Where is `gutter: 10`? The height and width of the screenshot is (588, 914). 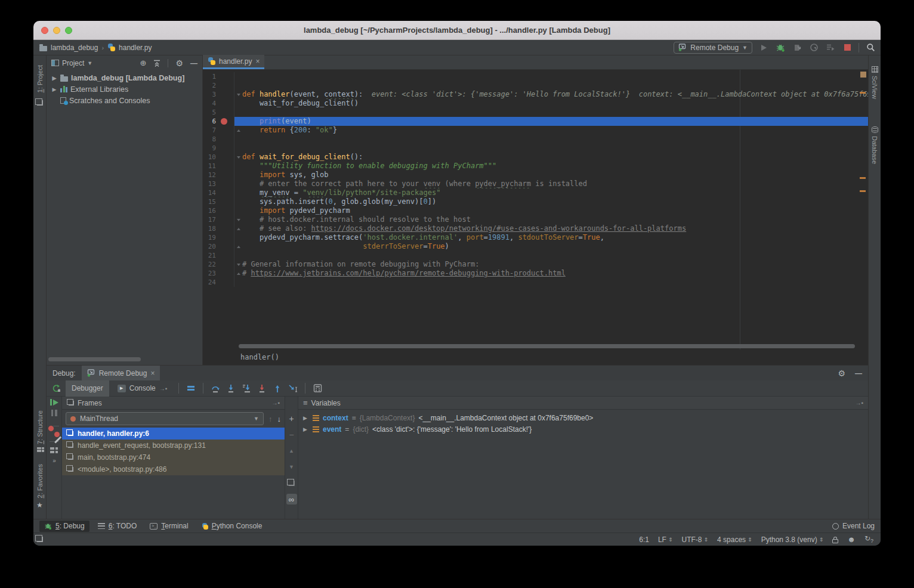 gutter: 10 is located at coordinates (218, 157).